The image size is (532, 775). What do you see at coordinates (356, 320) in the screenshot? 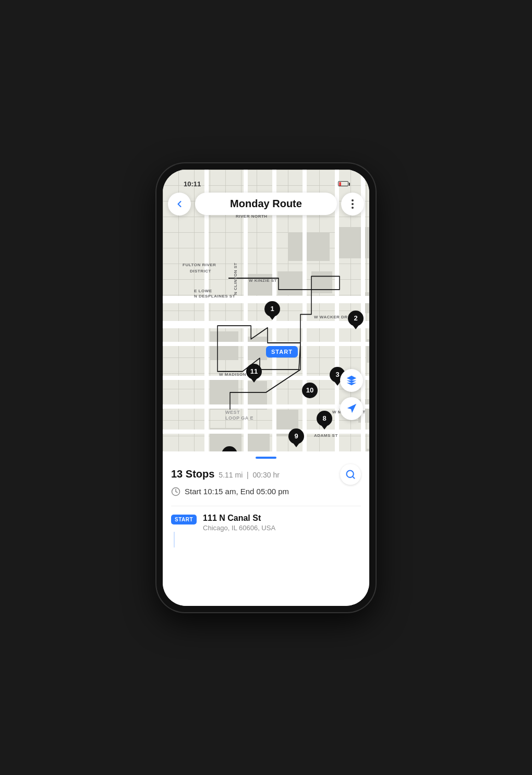
I see `stop-marker-2: 2` at bounding box center [356, 320].